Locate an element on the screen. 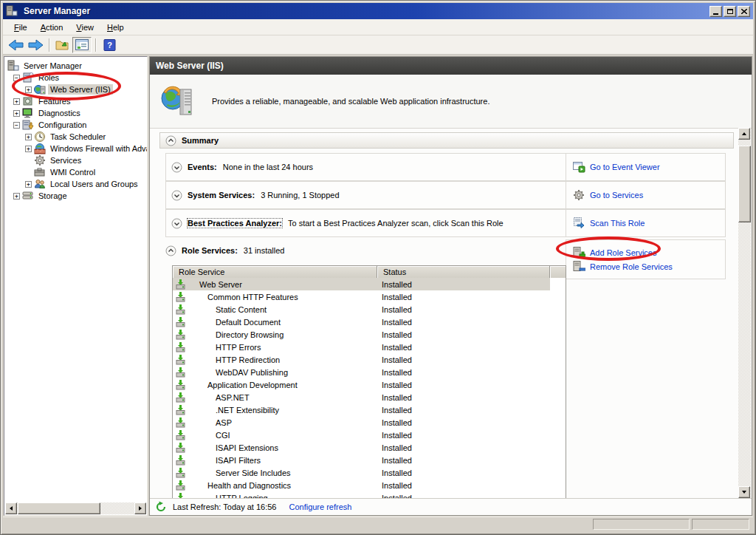 Image resolution: width=756 pixels, height=535 pixels. table-header: Role Service Status is located at coordinates (369, 272).